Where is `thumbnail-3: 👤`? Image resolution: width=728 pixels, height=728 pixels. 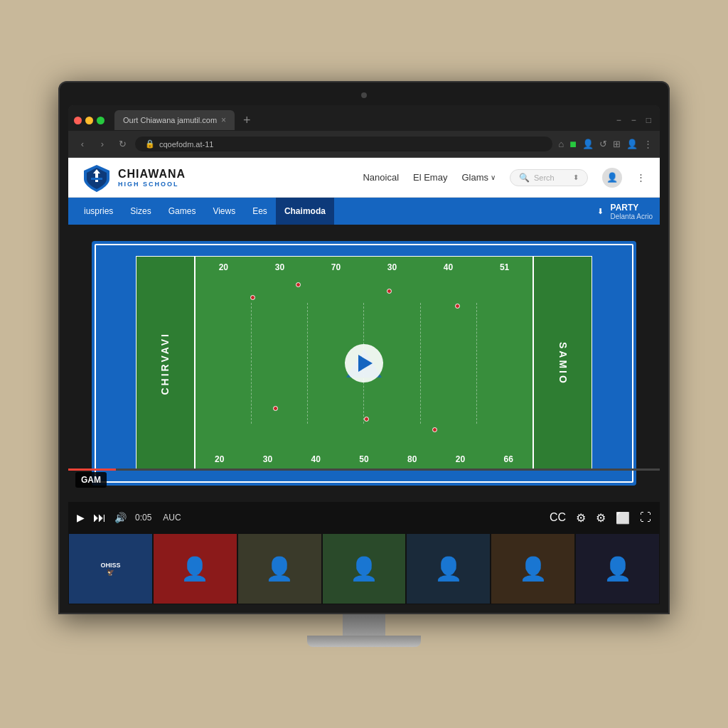 thumbnail-3: 👤 is located at coordinates (280, 569).